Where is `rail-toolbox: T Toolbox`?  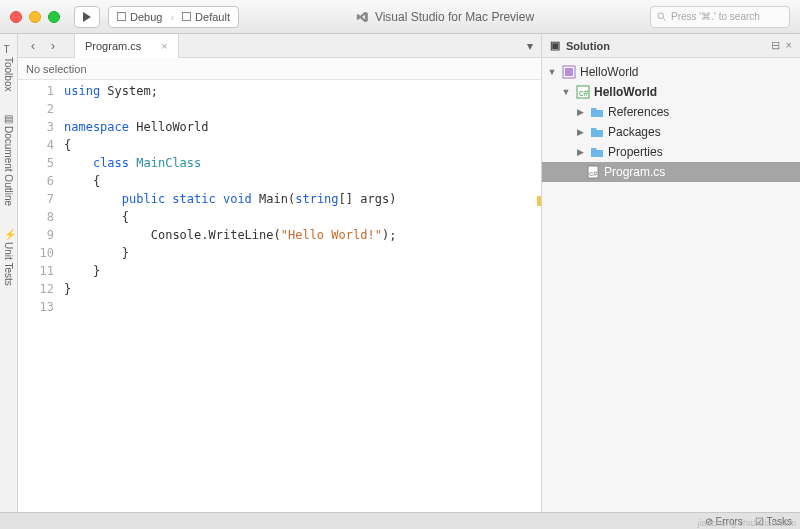
rail-toolbox: T Toolbox is located at coordinates (8, 68).